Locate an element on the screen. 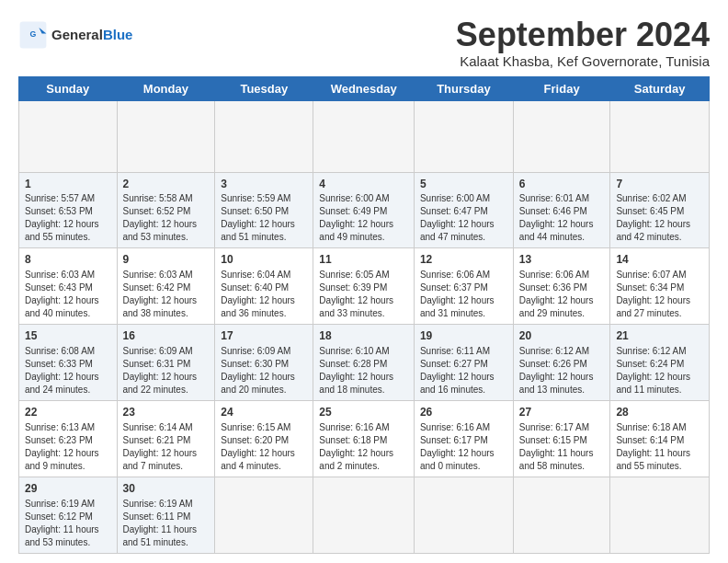 The image size is (728, 563). calendar-cell: 23Sunrise: 6:14 AMSunset: 6:21 PMDayligh… is located at coordinates (165, 438).